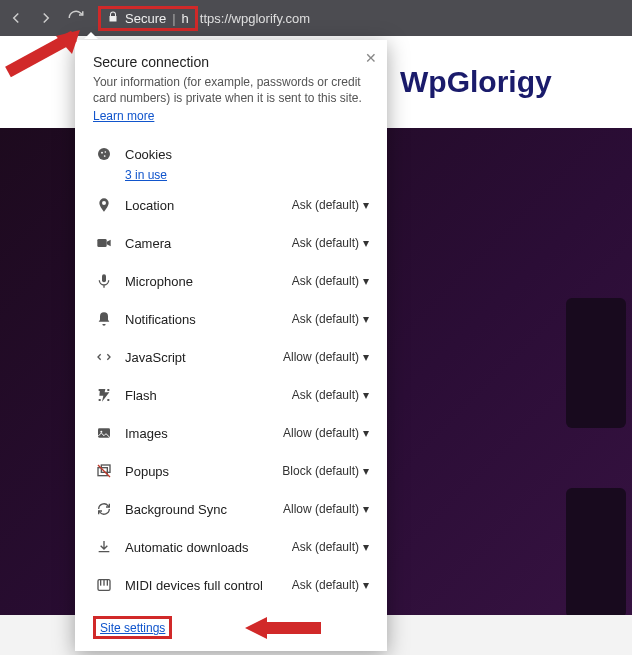 This screenshot has height=655, width=632. Describe the element at coordinates (204, 282) in the screenshot. I see `perm-label: Microphone` at that location.